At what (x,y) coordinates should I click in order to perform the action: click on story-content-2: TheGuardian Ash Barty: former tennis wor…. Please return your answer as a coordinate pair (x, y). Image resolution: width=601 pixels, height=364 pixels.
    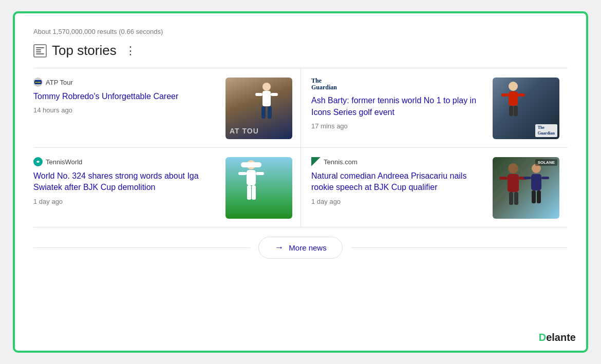
    Looking at the image, I should click on (399, 108).